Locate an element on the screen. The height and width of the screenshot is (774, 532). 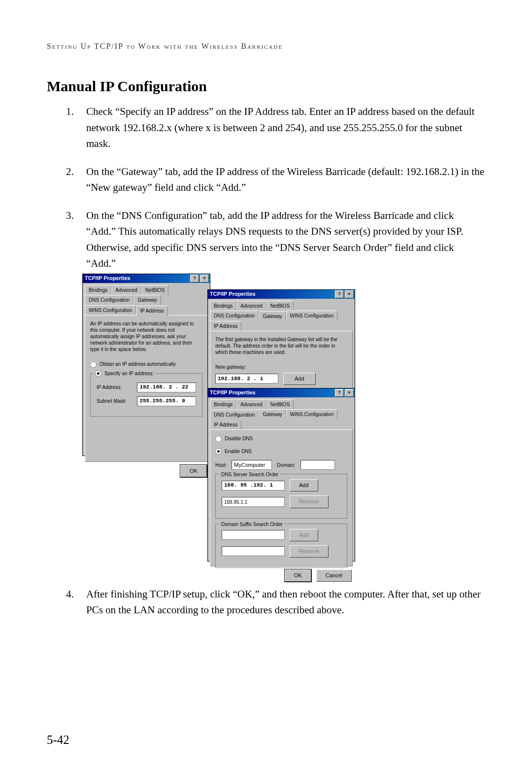
step-4: After finishing TCP/IP setup, click “OK,… is located at coordinates (281, 602).